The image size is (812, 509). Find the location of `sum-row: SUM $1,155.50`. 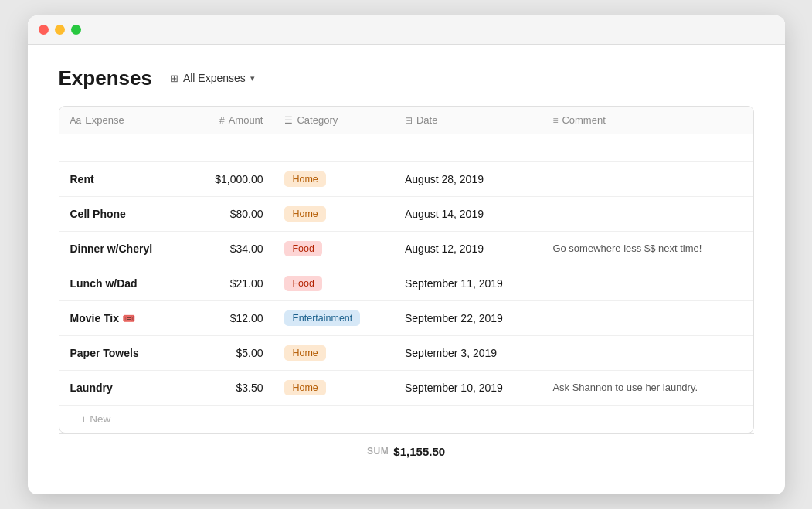

sum-row: SUM $1,155.50 is located at coordinates (406, 447).